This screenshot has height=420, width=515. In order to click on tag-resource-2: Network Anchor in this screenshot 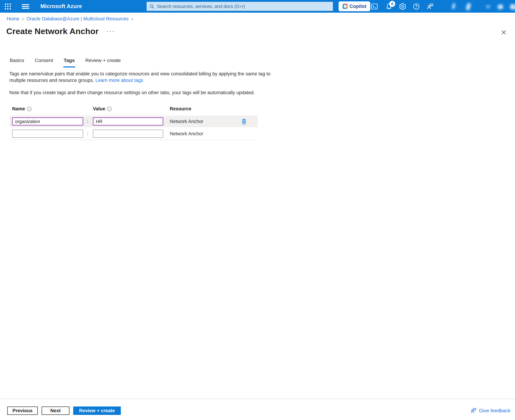, I will do `click(186, 134)`.